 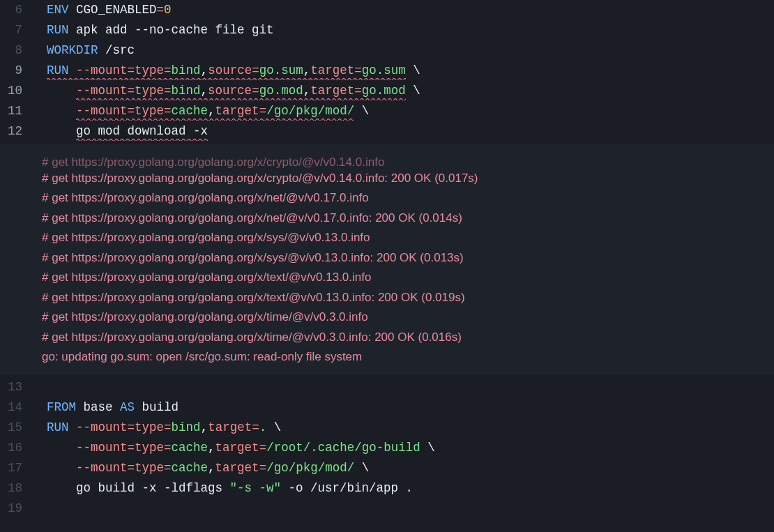 What do you see at coordinates (16, 71) in the screenshot?
I see `line-number: 9` at bounding box center [16, 71].